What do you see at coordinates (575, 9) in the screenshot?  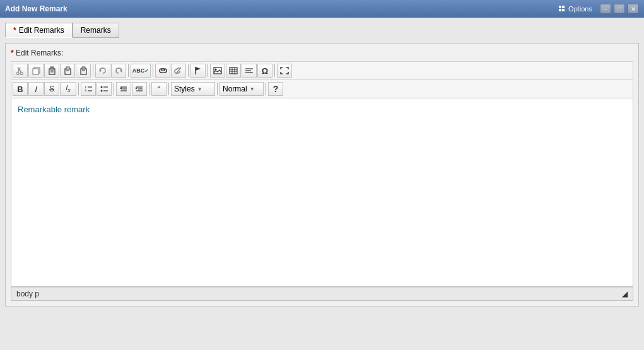 I see `options-menu: Options` at bounding box center [575, 9].